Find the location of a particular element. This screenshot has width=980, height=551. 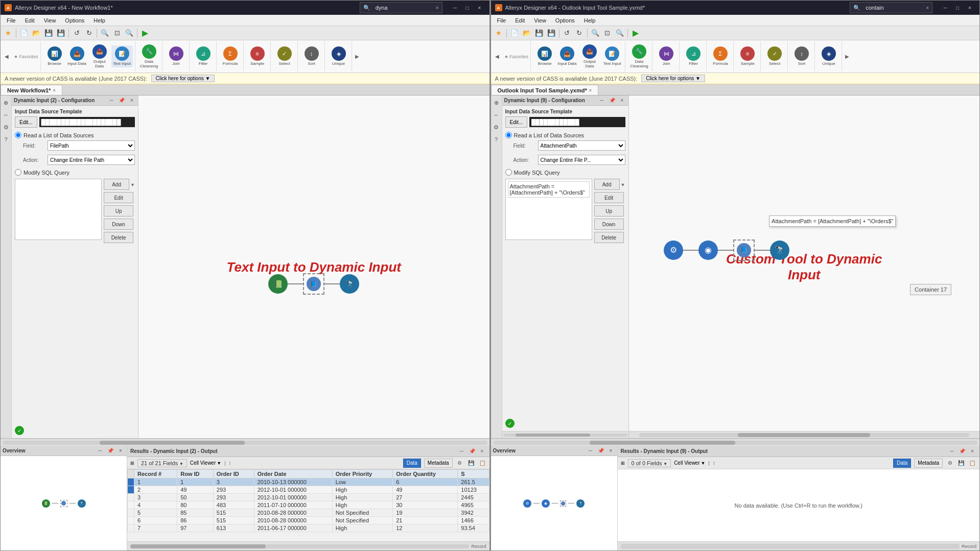

right-side-icon-3: ⚙ is located at coordinates (496, 127).